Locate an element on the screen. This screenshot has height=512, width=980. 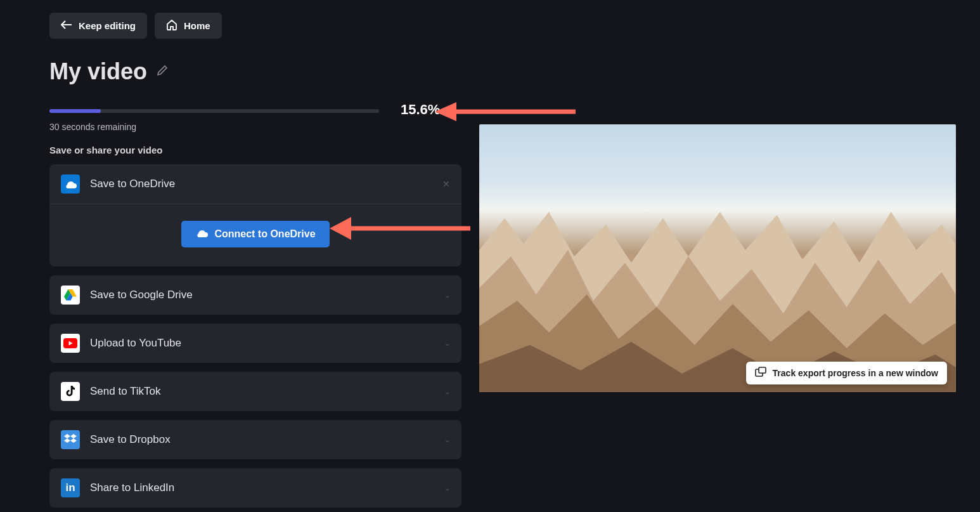
share-card-onedrive: Save to OneDrive ✕ Connect to OneDrive is located at coordinates (255, 216).